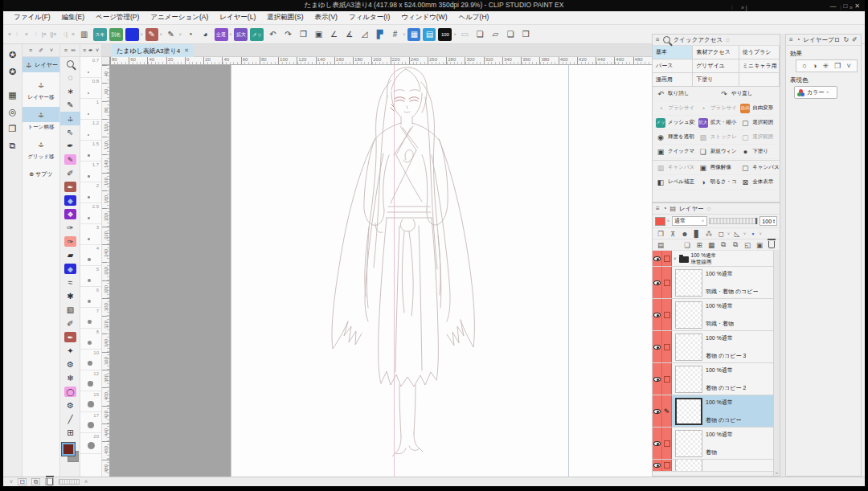 The image size is (868, 491). I want to click on save-icon: ❏, so click(510, 35).